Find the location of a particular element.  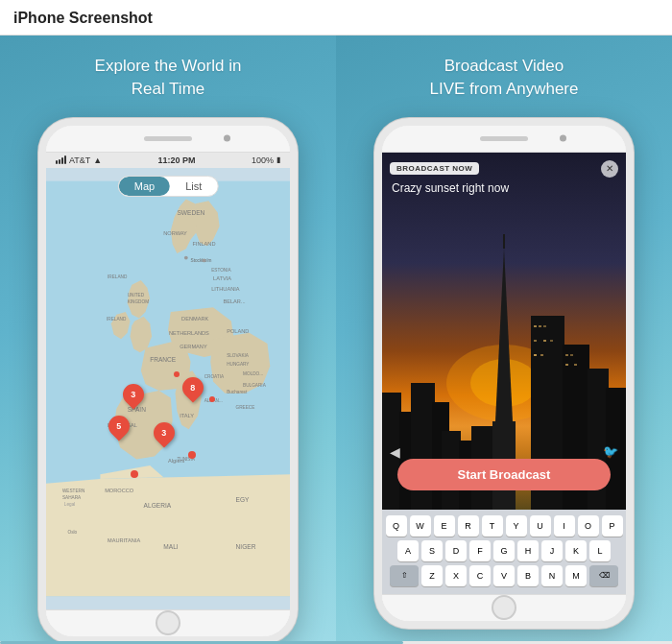

svg-text: ALGERIA is located at coordinates (157, 505).